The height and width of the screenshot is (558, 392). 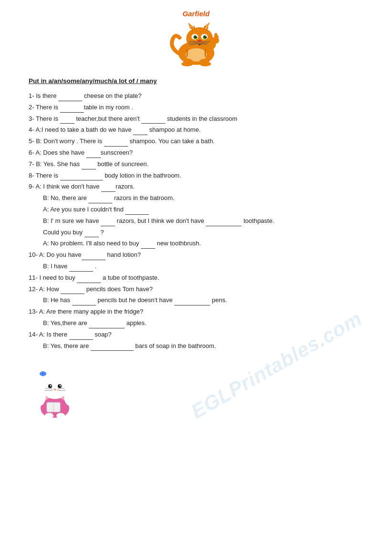 What do you see at coordinates (196, 81) in the screenshot?
I see `instructions: Put in a/an/some/any/much/a lot of / man…` at bounding box center [196, 81].